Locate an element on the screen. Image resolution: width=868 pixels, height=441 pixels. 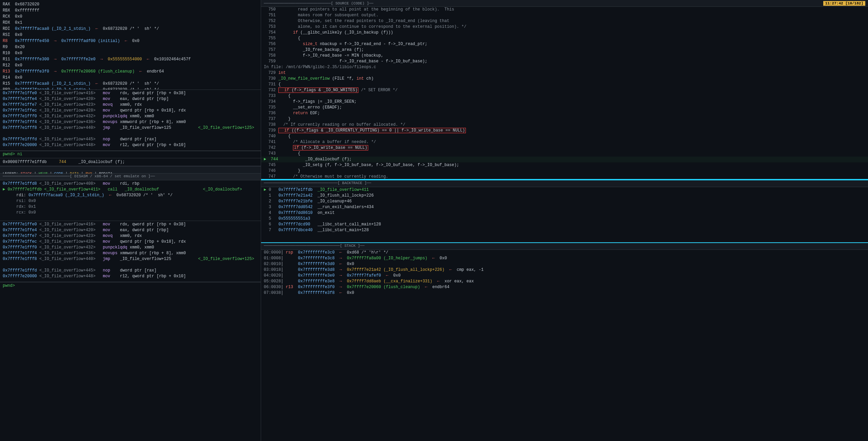
reg-r15: R15 0x7ffff7facaa0 (_IO_2_1_stdin_) ← 0x… is located at coordinates (130, 84).